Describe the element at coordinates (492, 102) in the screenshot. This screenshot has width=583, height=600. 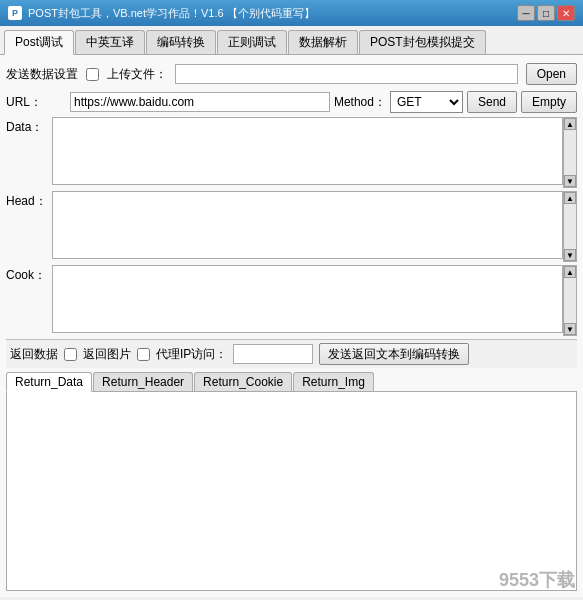
I see `send-button: Send` at that location.